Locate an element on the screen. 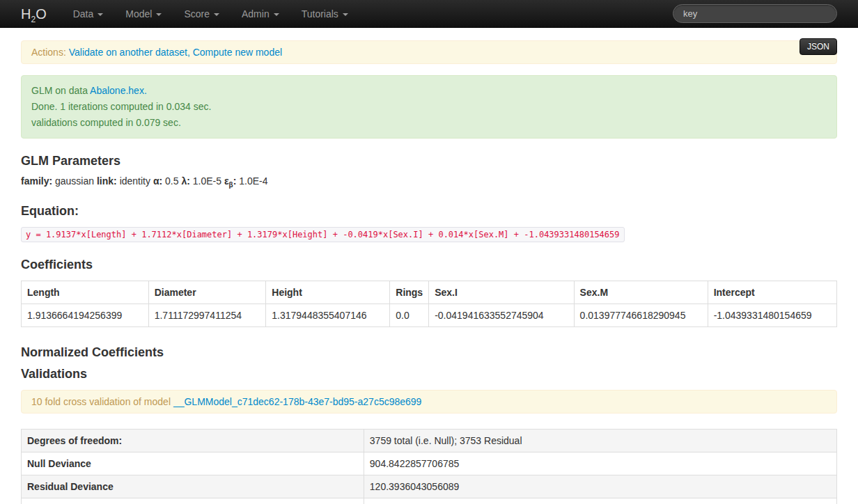 The height and width of the screenshot is (504, 858). coefficients-heading: Coefficients is located at coordinates (429, 265).